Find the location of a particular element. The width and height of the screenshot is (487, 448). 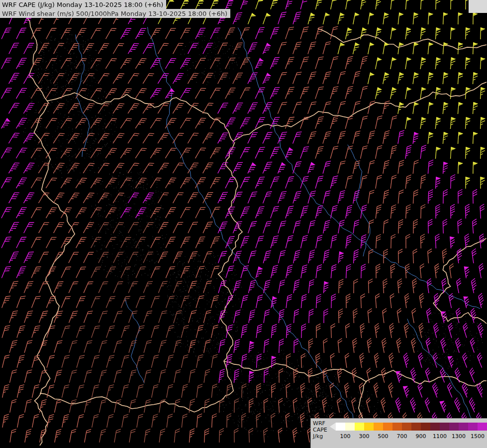

legend-arrow is located at coordinates (333, 427).